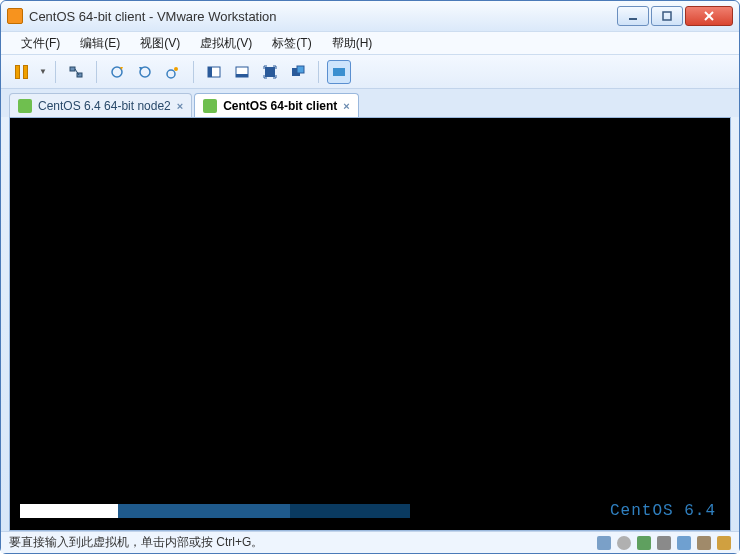  What do you see at coordinates (136, 542) in the screenshot?
I see `status-hint: 要直接输入到此虚拟机，单击内部或按 Ctrl+G。` at bounding box center [136, 542].